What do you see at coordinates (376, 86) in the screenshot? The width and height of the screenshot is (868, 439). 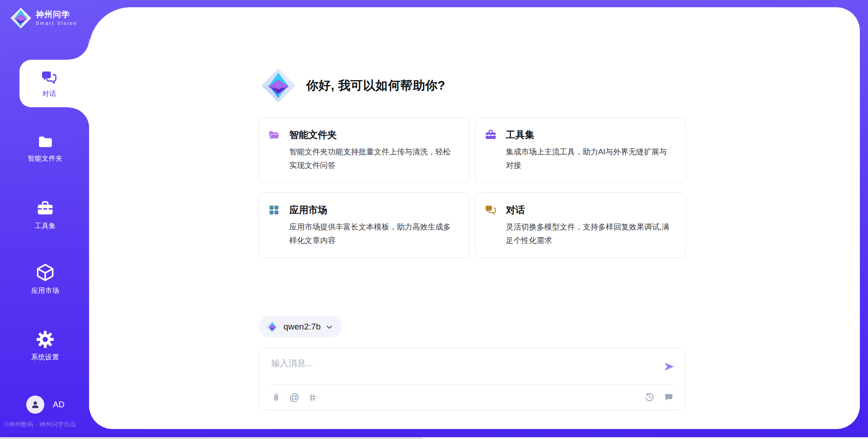 I see `greeting-text: 你好, 我可以如何帮助你?` at bounding box center [376, 86].